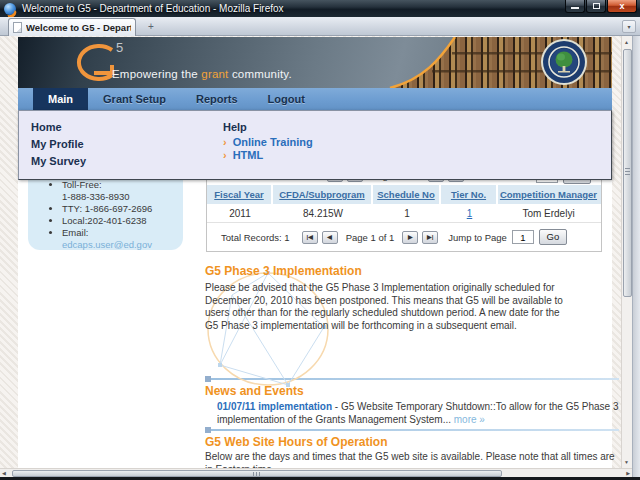 The image size is (640, 480). What do you see at coordinates (240, 214) in the screenshot?
I see `cell-fiscal-year: 2011` at bounding box center [240, 214].